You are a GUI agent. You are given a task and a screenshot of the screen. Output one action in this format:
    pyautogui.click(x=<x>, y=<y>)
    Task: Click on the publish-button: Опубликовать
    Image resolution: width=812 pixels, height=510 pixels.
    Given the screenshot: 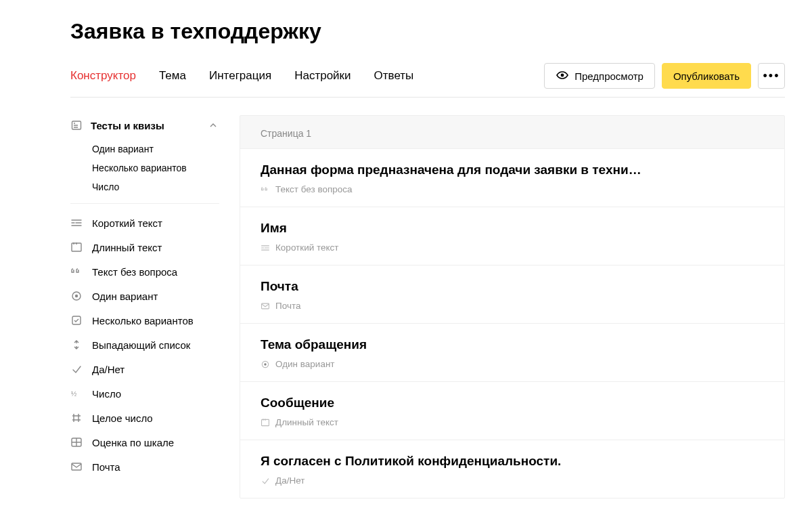 What is the action you would take?
    pyautogui.click(x=706, y=76)
    